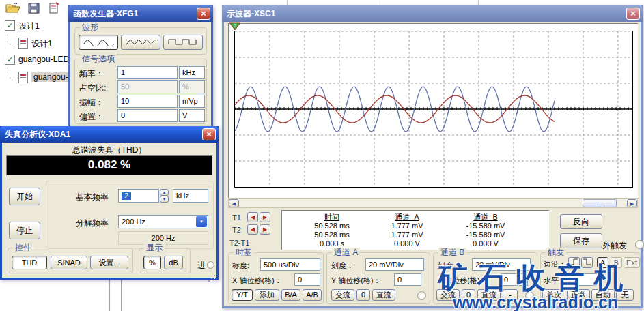  What do you see at coordinates (109, 263) in the screenshot?
I see `settings-button: 设置...` at bounding box center [109, 263].